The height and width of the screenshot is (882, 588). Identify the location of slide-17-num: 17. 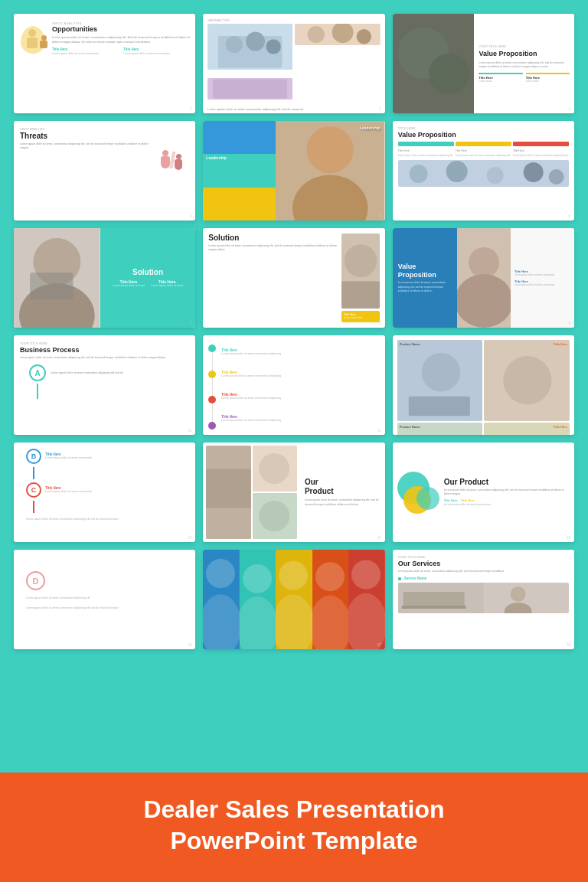
(380, 645).